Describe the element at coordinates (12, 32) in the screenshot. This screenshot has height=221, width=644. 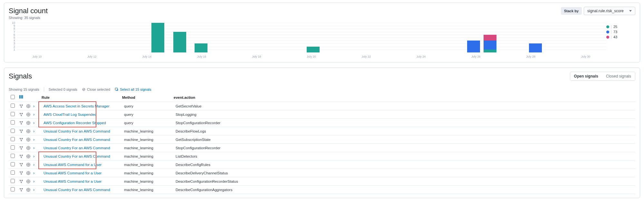
I see `y-tick: 7` at that location.